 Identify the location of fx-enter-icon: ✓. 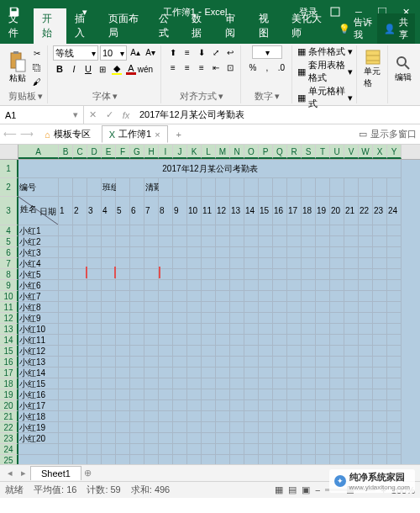
(109, 114).